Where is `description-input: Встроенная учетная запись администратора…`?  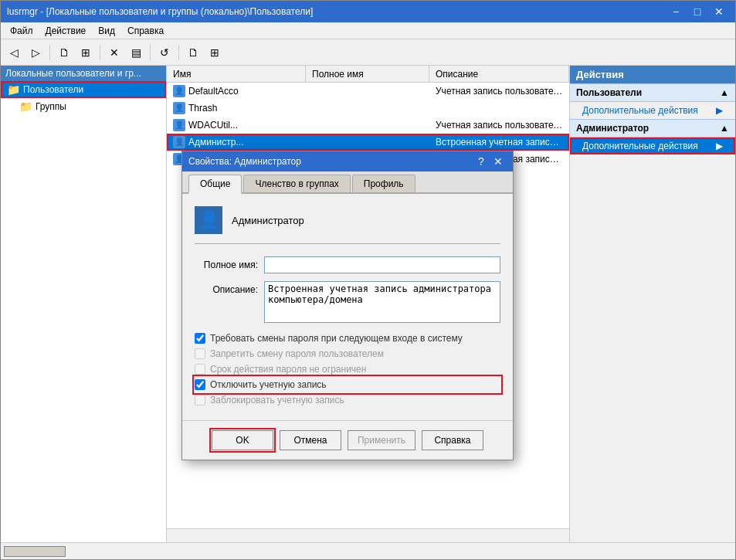
description-input: Встроенная учетная запись администратора… is located at coordinates (382, 302).